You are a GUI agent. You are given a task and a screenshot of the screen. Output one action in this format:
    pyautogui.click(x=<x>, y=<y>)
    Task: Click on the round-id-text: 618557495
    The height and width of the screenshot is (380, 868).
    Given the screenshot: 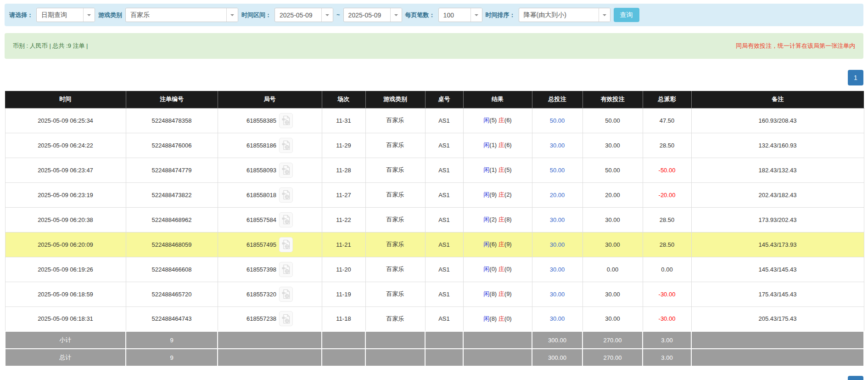 What is the action you would take?
    pyautogui.click(x=262, y=244)
    